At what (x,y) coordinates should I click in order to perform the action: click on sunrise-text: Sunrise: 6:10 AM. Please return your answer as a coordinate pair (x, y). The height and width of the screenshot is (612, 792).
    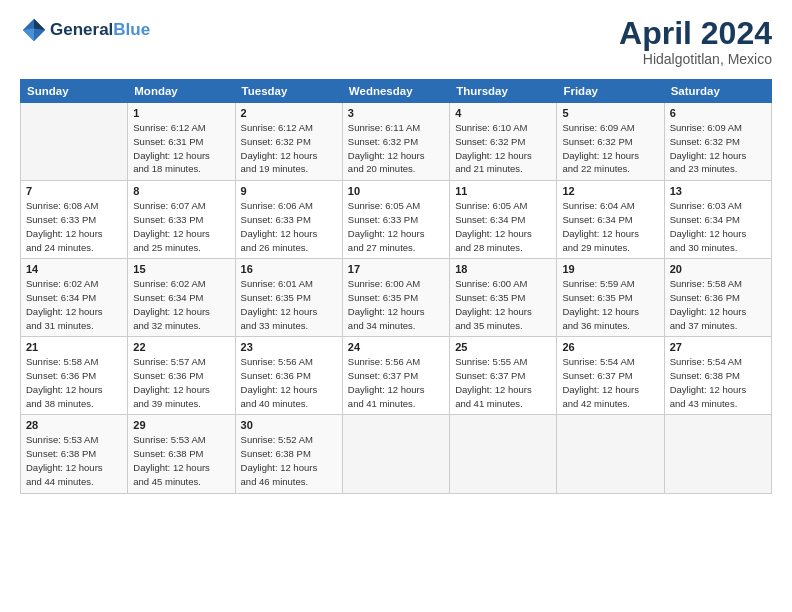
    Looking at the image, I should click on (503, 128).